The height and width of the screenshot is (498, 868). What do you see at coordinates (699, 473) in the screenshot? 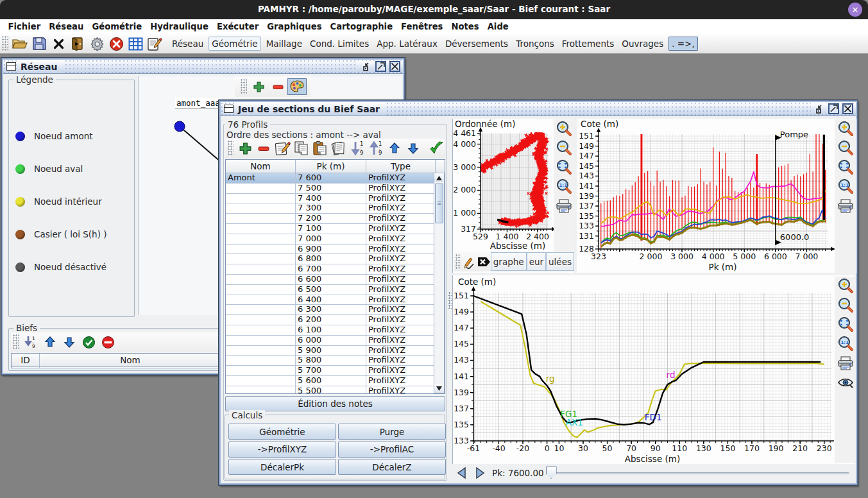
I see `profile-slider` at bounding box center [699, 473].